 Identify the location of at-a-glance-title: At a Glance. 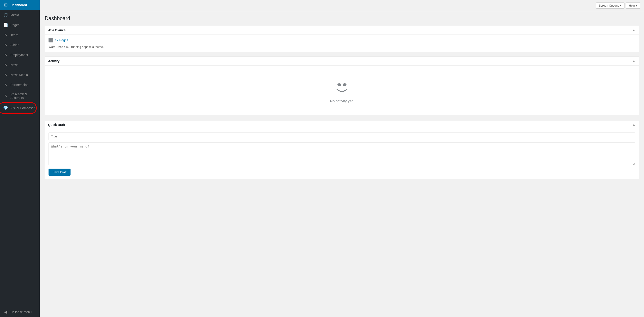
(57, 30).